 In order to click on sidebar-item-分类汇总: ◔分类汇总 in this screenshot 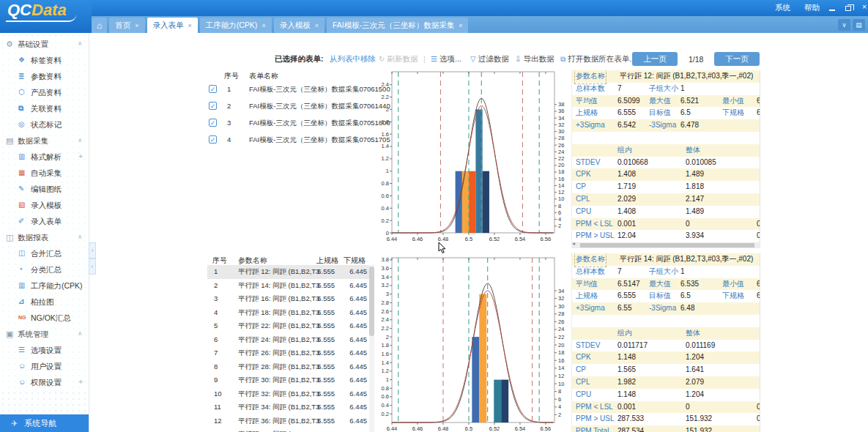, I will do `click(44, 269)`.